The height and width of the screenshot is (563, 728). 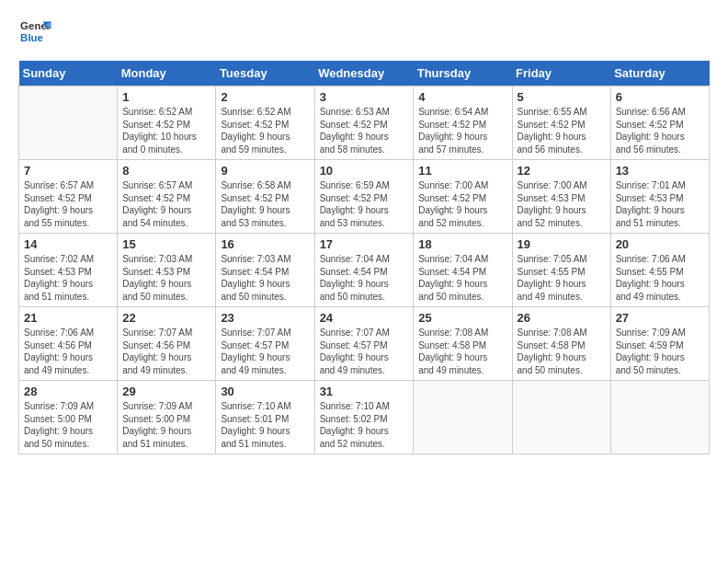 I want to click on day-number: 4, so click(x=462, y=98).